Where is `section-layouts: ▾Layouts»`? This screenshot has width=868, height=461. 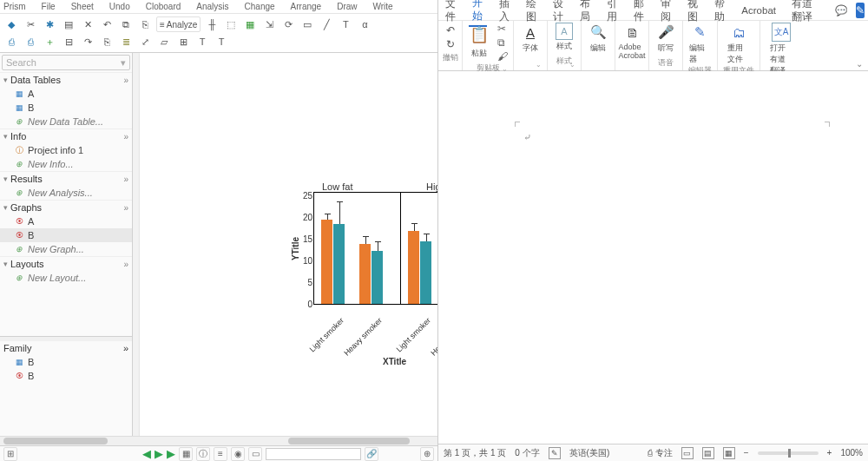
section-layouts: ▾Layouts» is located at coordinates (66, 264).